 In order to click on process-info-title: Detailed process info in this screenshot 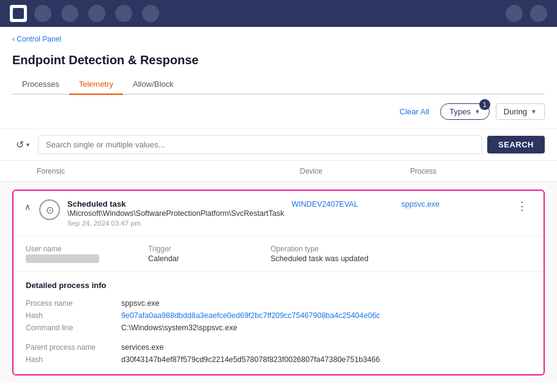, I will do `click(278, 285)`.